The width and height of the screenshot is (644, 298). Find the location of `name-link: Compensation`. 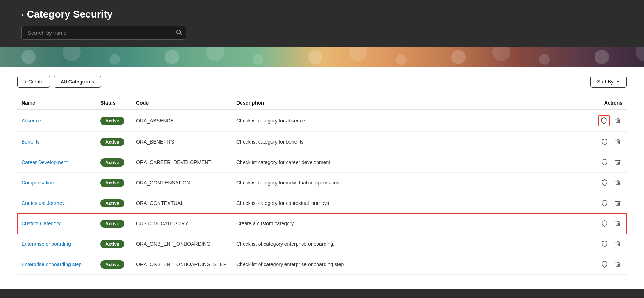

name-link: Compensation is located at coordinates (38, 183).